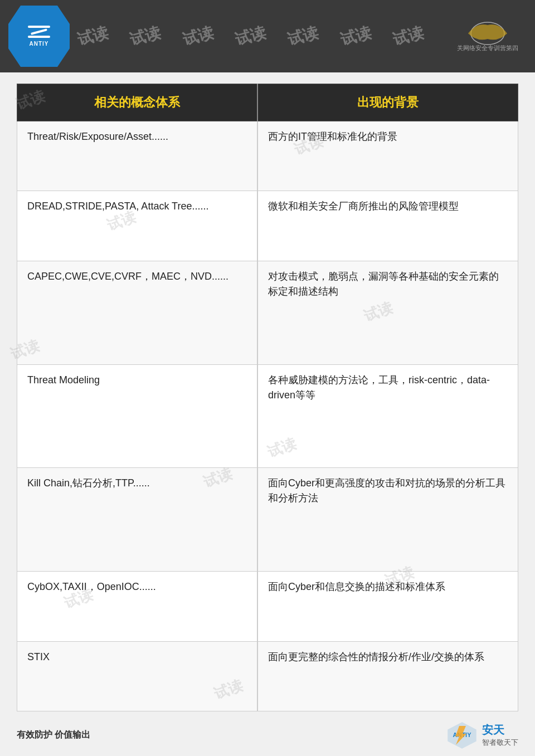  I want to click on table-cell-left: CAPEC,CWE,CVE,CVRF，MAEC，NVD......, so click(138, 313).